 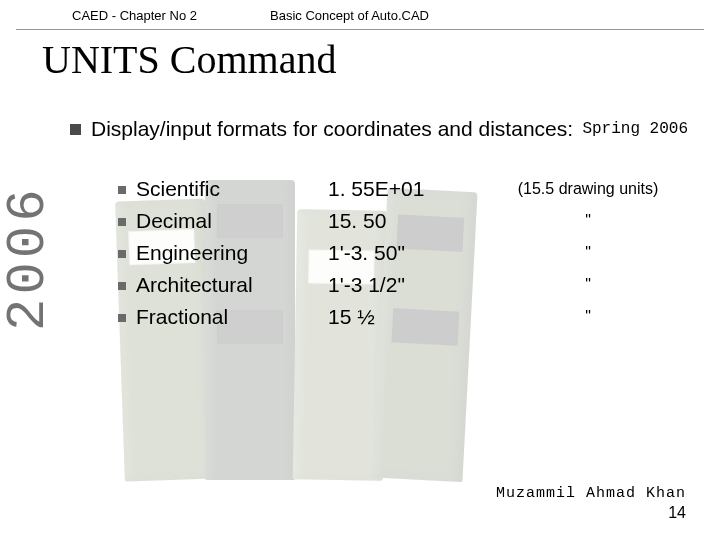 What do you see at coordinates (399, 221) in the screenshot?
I see `list-item: Decimal 15. 50 "` at bounding box center [399, 221].